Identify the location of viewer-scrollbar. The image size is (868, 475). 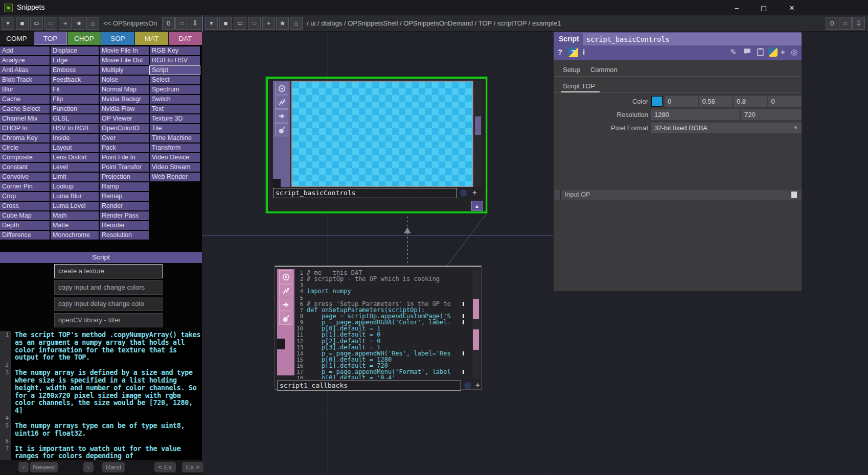
(478, 134).